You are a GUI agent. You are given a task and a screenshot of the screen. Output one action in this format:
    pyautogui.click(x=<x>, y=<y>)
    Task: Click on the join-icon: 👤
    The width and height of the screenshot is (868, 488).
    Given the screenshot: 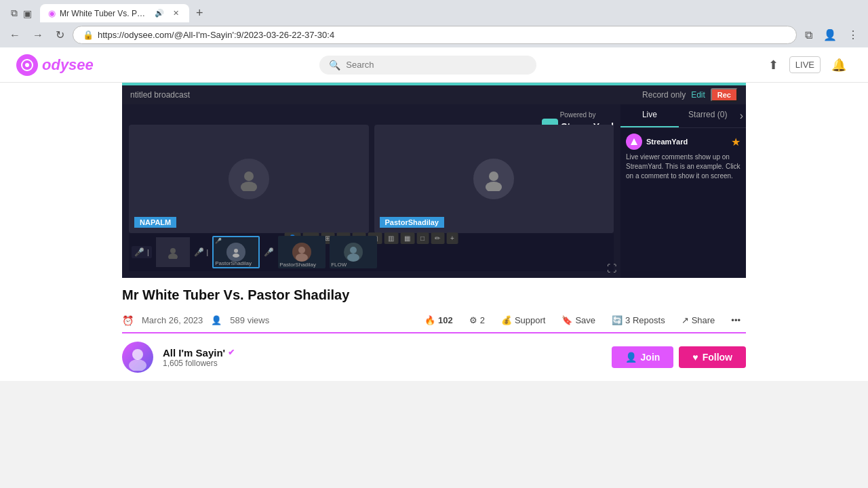 What is the action you would take?
    pyautogui.click(x=631, y=357)
    